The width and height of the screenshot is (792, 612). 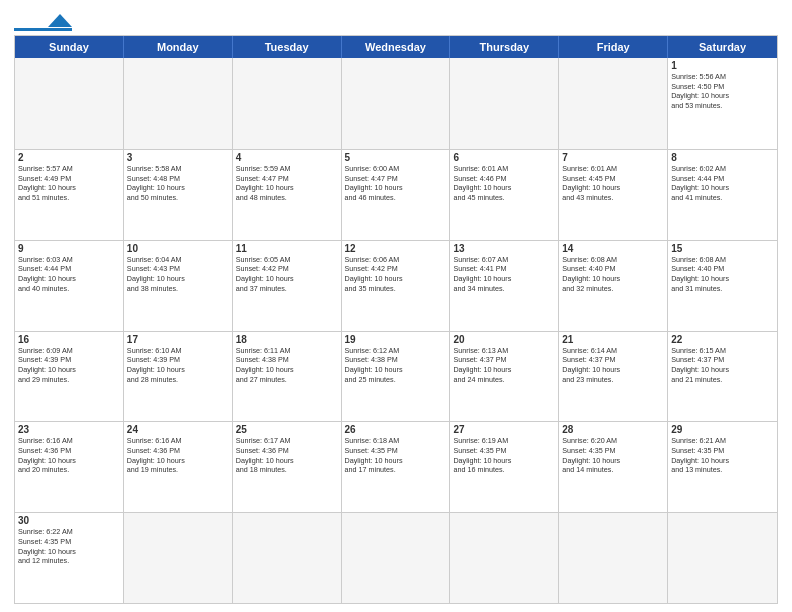 I want to click on calendar-cell: 5Sunrise: 6:00 AM Sunset: 4:47 PM Daylig…, so click(x=396, y=195).